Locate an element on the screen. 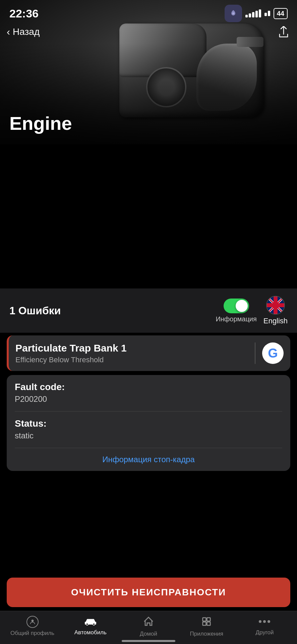 This screenshot has width=297, height=644. details-card: Fault code: P200200 Status: static Инфор… is located at coordinates (148, 423).